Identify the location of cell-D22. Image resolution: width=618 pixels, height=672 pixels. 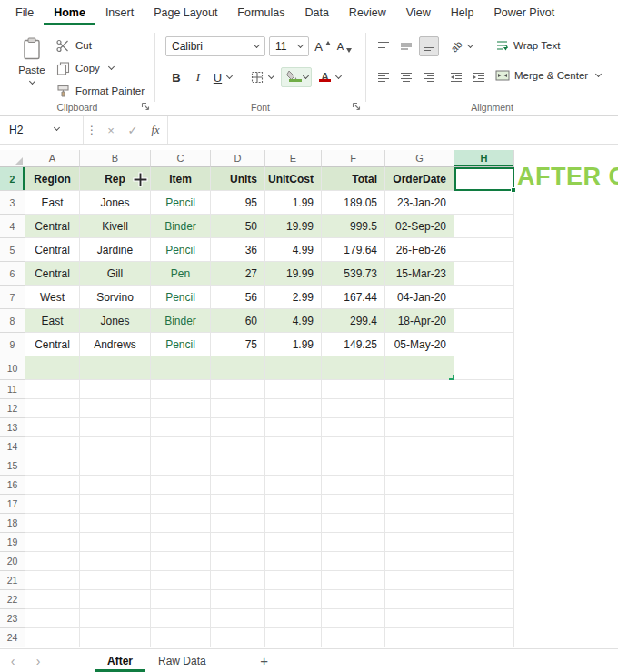
(238, 600).